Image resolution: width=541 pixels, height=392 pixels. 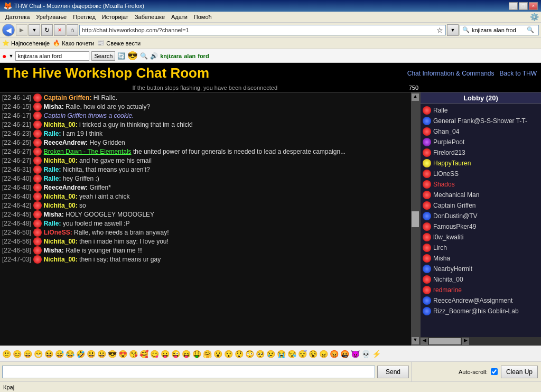 I want to click on back-button: ◀, so click(x=8, y=30).